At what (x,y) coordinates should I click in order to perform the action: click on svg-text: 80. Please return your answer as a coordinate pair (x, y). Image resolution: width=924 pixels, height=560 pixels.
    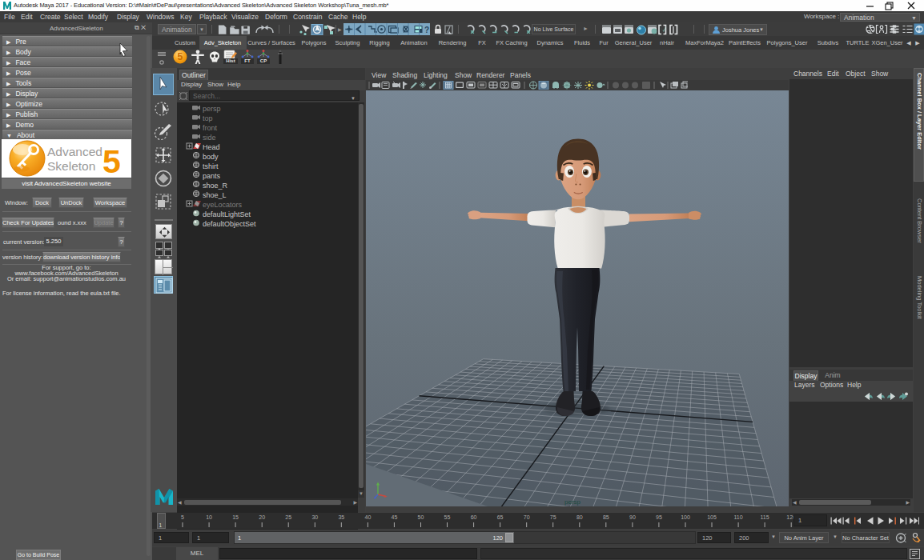
    Looking at the image, I should click on (580, 517).